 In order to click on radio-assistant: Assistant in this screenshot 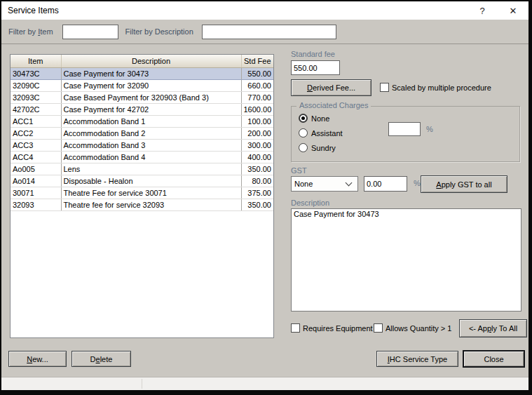, I will do `click(321, 133)`.